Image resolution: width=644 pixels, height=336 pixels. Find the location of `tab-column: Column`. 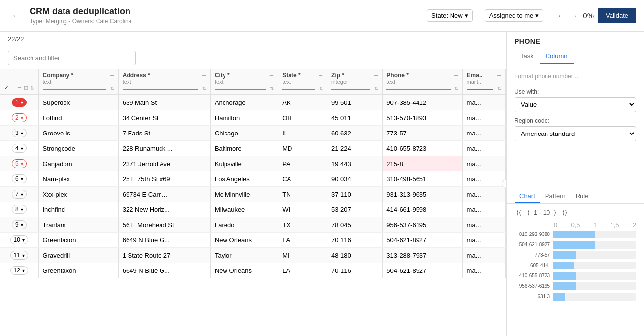

tab-column: Column is located at coordinates (556, 56).